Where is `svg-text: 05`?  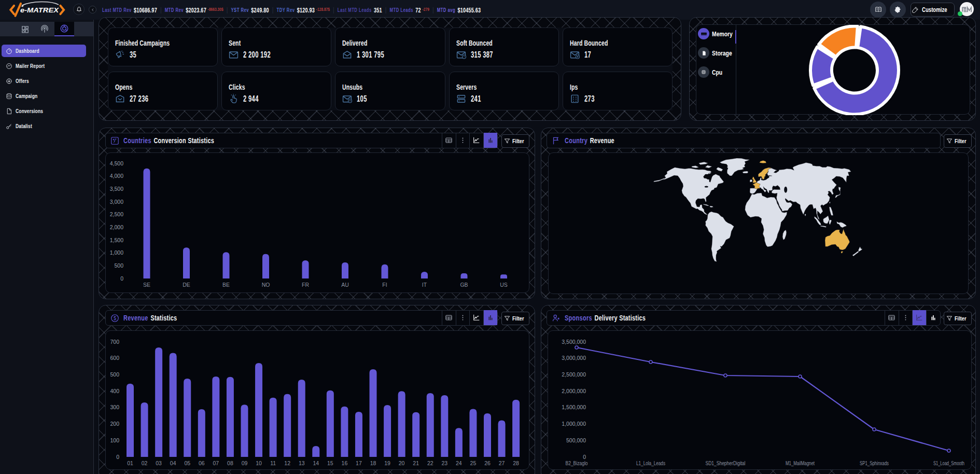
svg-text: 05 is located at coordinates (187, 463).